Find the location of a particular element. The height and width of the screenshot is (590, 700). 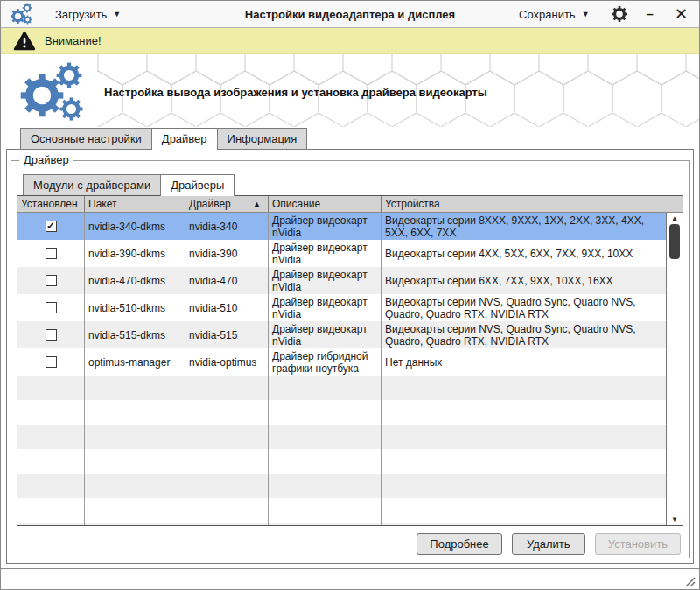

driver-cell: nvidia-470 is located at coordinates (228, 280).